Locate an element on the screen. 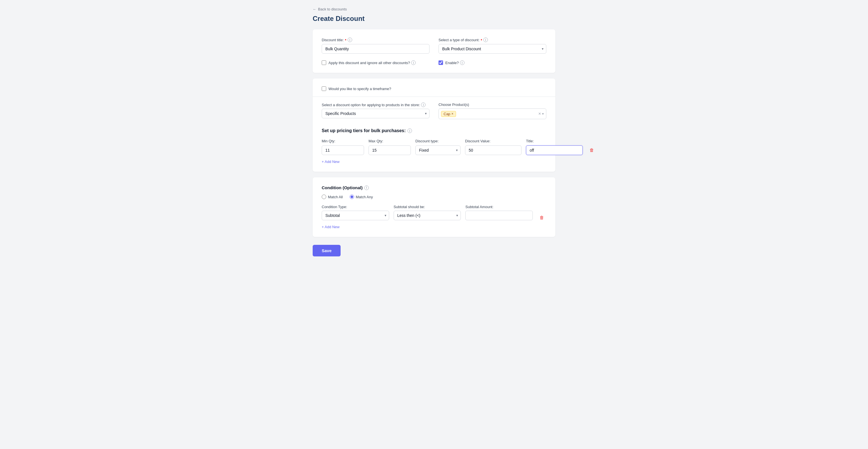  discount-title-label: Discount title: • i is located at coordinates (376, 40).